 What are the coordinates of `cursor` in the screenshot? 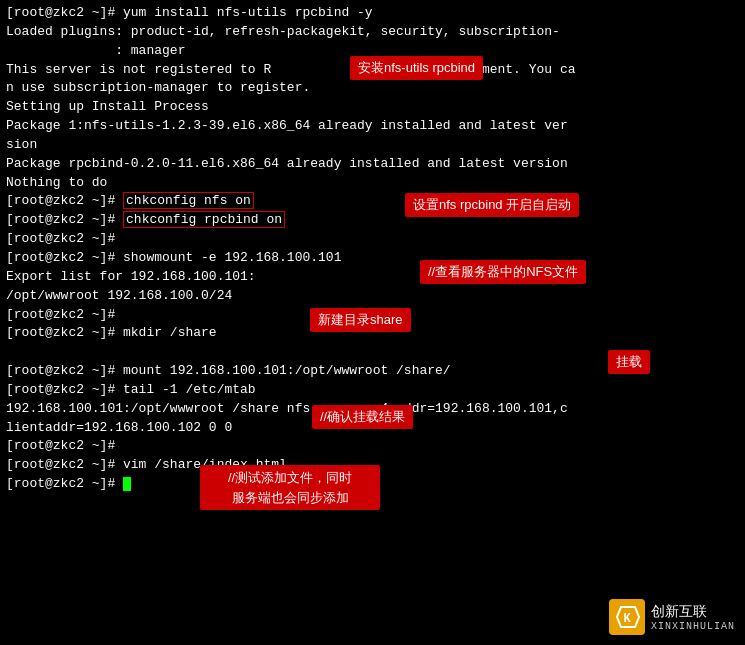 It's located at (127, 484).